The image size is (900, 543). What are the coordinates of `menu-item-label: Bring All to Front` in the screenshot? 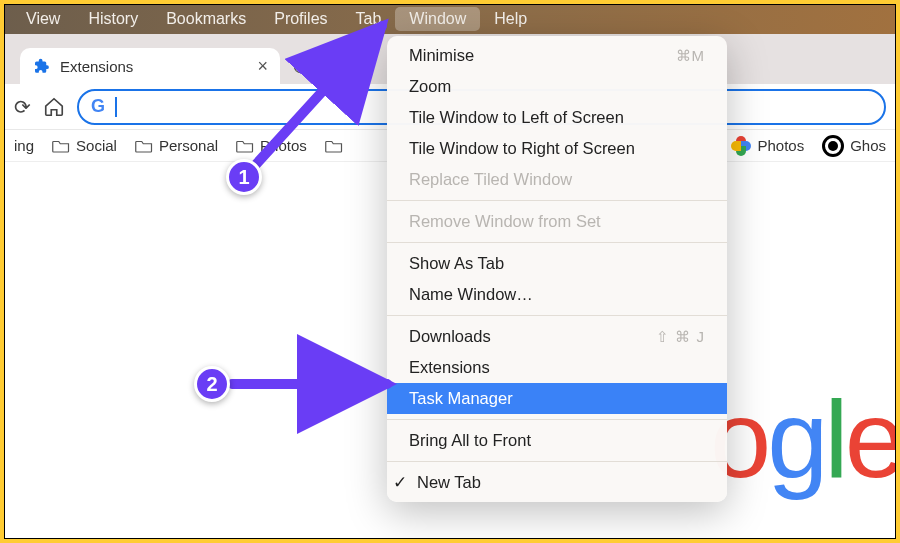 It's located at (470, 440).